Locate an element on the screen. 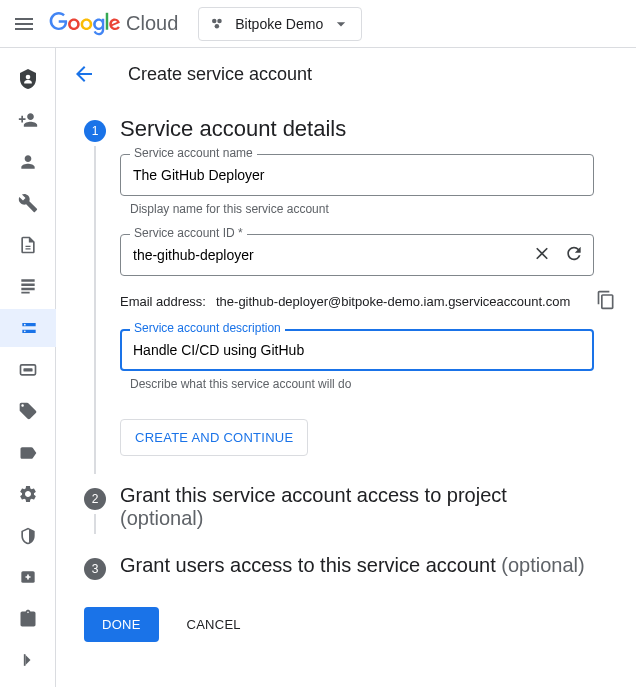  refresh-icon is located at coordinates (574, 256).